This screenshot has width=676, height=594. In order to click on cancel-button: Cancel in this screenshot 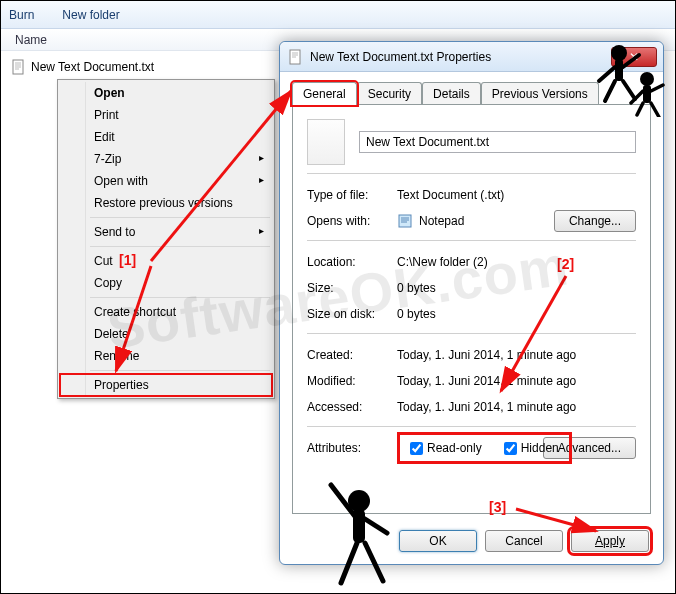, I will do `click(524, 541)`.